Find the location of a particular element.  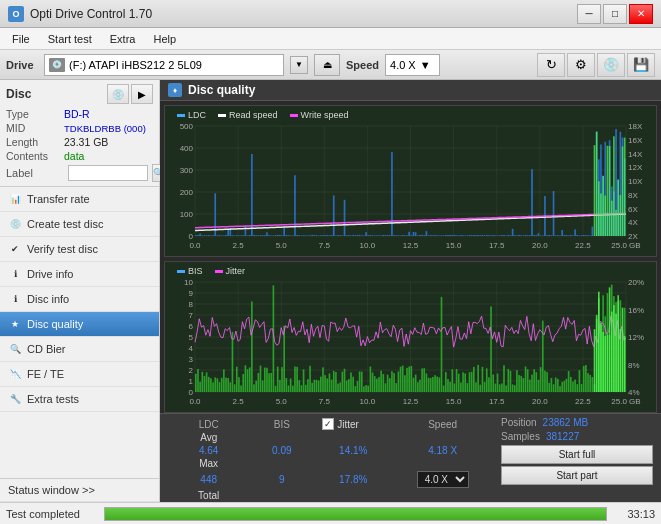

app-icon: O is located at coordinates (16, 14).